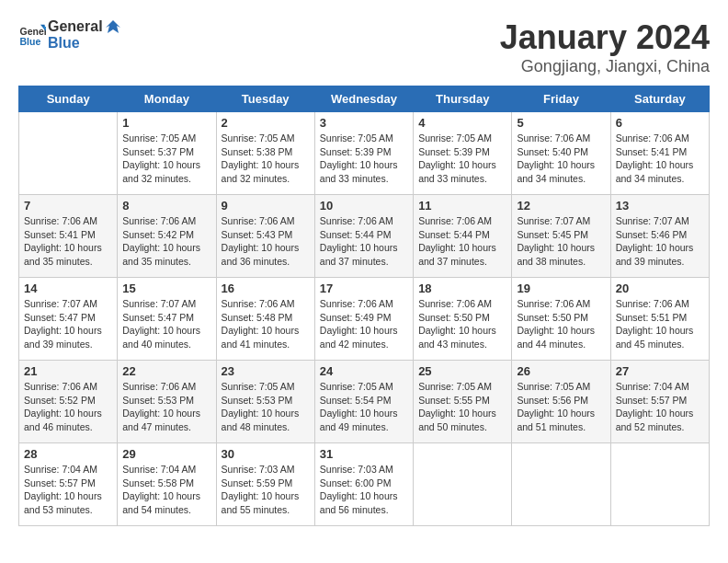 The width and height of the screenshot is (728, 563). Describe the element at coordinates (364, 289) in the screenshot. I see `day-number: 17` at that location.